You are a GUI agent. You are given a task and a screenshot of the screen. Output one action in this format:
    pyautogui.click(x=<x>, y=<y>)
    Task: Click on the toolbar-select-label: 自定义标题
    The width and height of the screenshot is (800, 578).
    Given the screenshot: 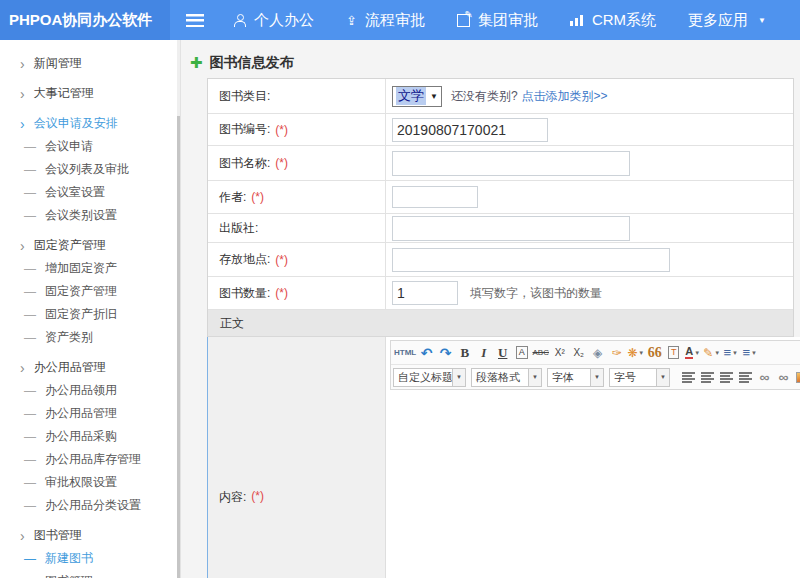 What is the action you would take?
    pyautogui.click(x=423, y=378)
    